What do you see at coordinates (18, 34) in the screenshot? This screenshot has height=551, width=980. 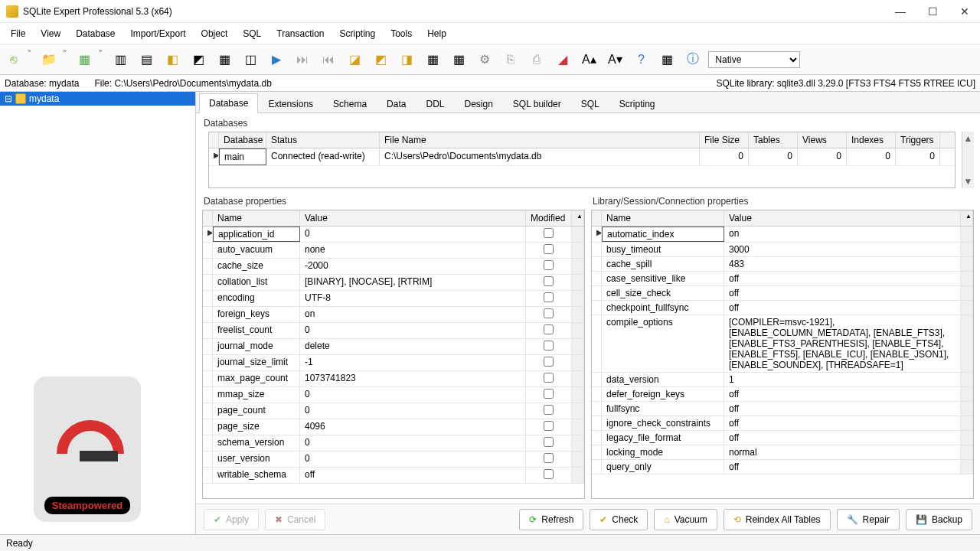 I see `menu-file: File` at bounding box center [18, 34].